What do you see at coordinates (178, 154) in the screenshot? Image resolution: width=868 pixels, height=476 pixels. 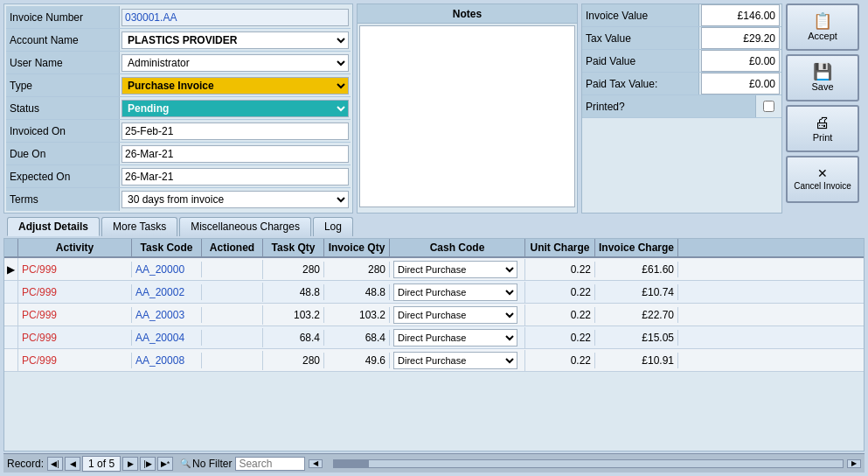 I see `due-on-row: Due On` at bounding box center [178, 154].